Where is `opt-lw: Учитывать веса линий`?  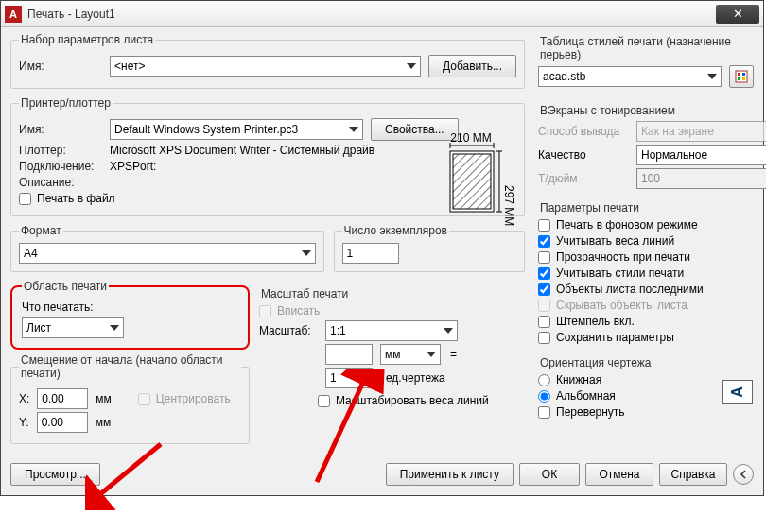 opt-lw: Учитывать веса линий is located at coordinates (646, 241).